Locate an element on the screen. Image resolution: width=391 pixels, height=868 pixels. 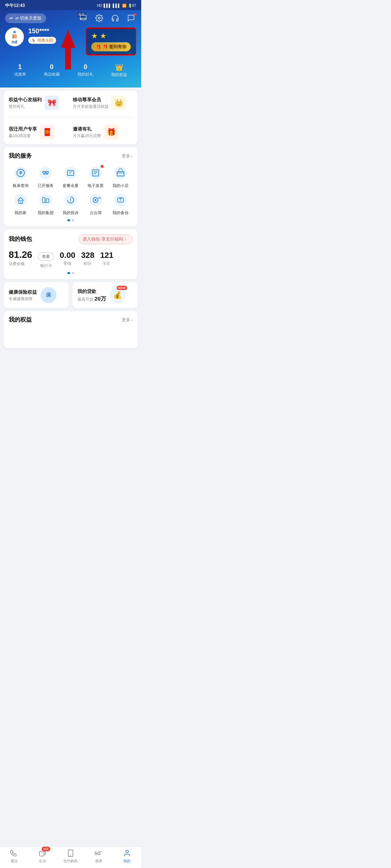
benefit-item-3: 邀请有礼 月月赢20元话费 🎁 is located at coordinates (103, 132).